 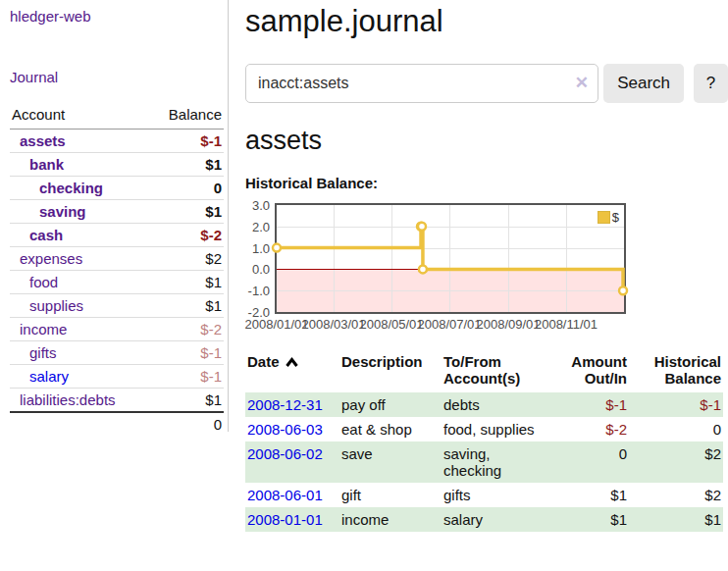 I want to click on transaction-description: eat & shop, so click(x=390, y=430).